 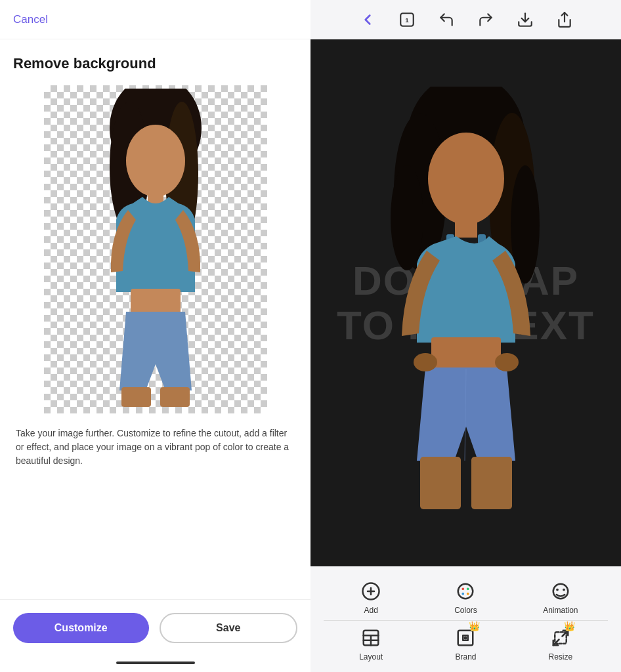 What do you see at coordinates (465, 591) in the screenshot?
I see `palette-icon` at bounding box center [465, 591].